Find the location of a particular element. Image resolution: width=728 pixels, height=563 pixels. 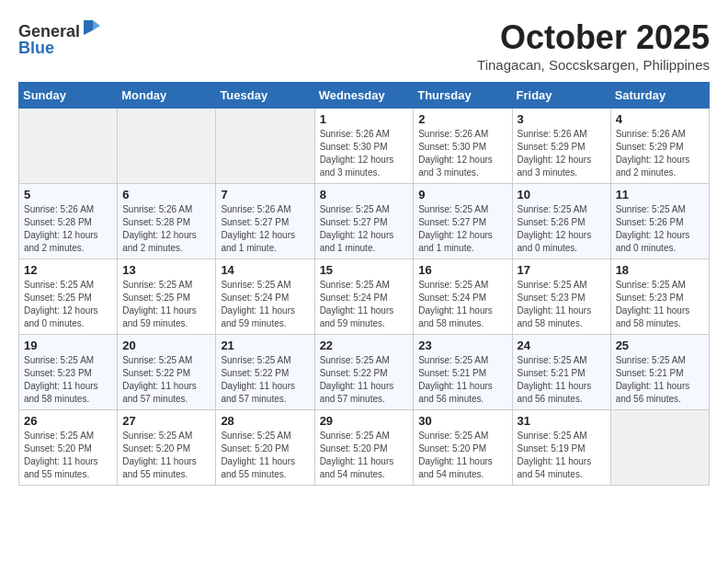

calendar-cell: 6Sunrise: 5:26 AM Sunset: 5:28 PM Daylig… is located at coordinates (167, 222).